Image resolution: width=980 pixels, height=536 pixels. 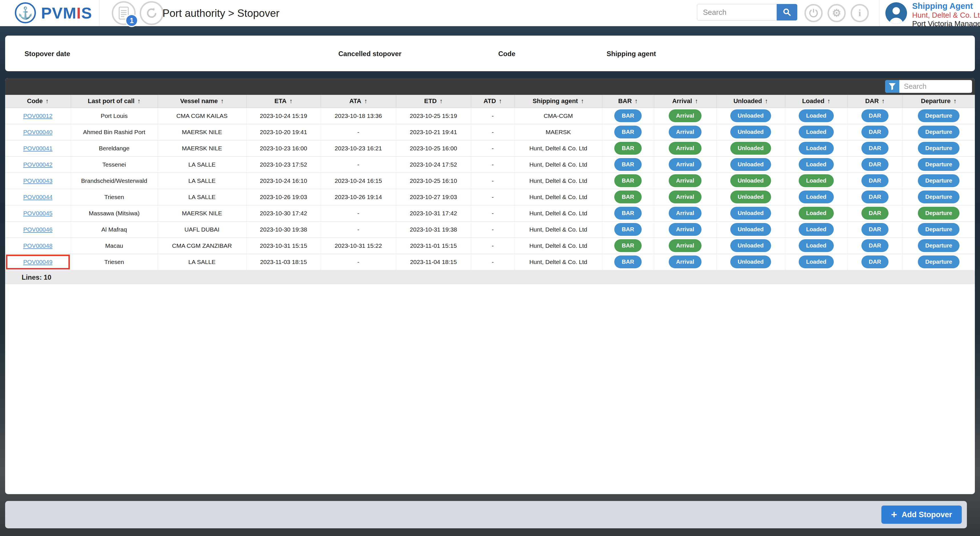 What do you see at coordinates (921, 515) in the screenshot?
I see `add-stopover-button: + Add Stopover` at bounding box center [921, 515].